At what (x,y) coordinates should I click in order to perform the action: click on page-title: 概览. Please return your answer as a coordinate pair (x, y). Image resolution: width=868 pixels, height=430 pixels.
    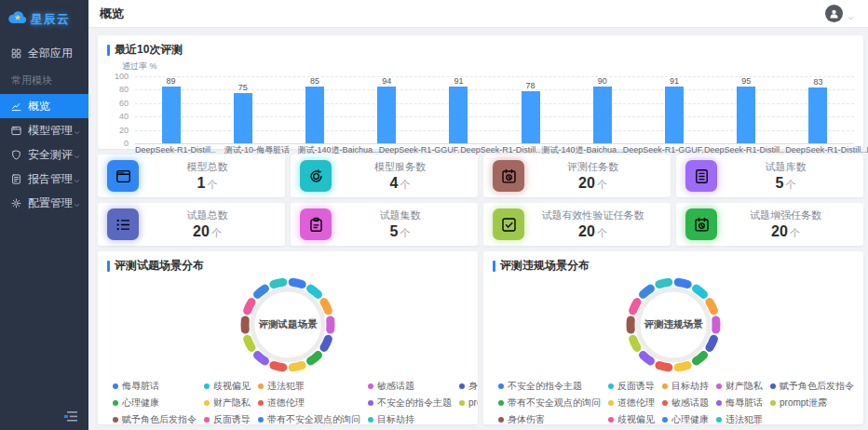
    Looking at the image, I should click on (106, 14).